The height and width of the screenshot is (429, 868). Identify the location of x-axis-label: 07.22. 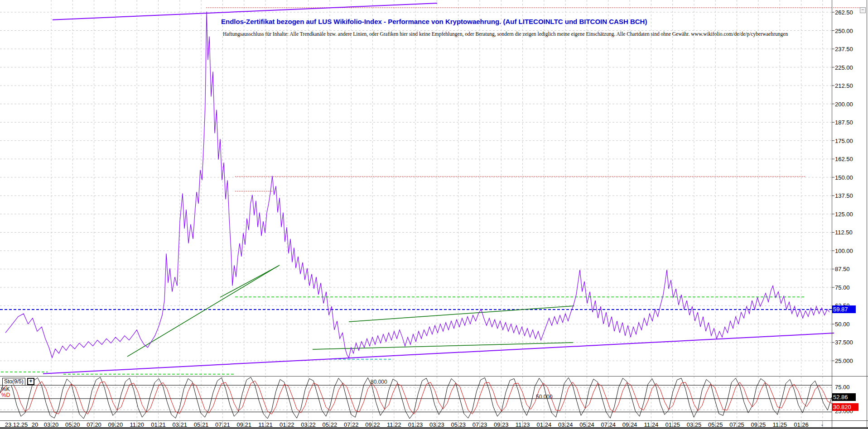
(352, 424).